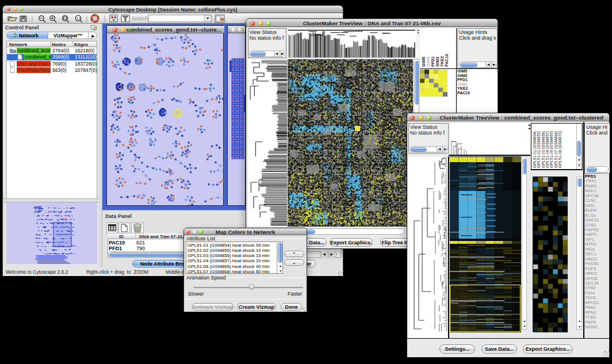 This screenshot has width=612, height=364. I want to click on svg-text: Search:, so click(140, 18).